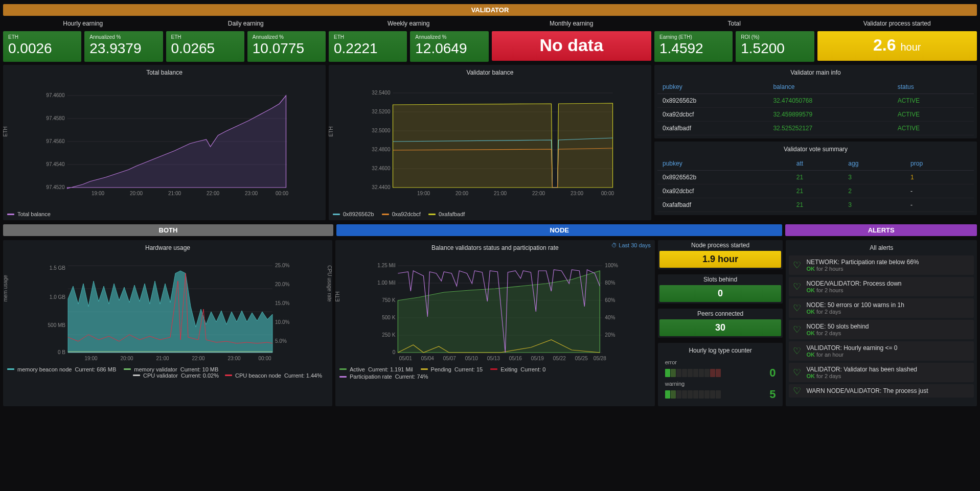 The image size is (980, 491). I want to click on panel-main-info: Validator main info pubkey balance statu…, so click(816, 102).